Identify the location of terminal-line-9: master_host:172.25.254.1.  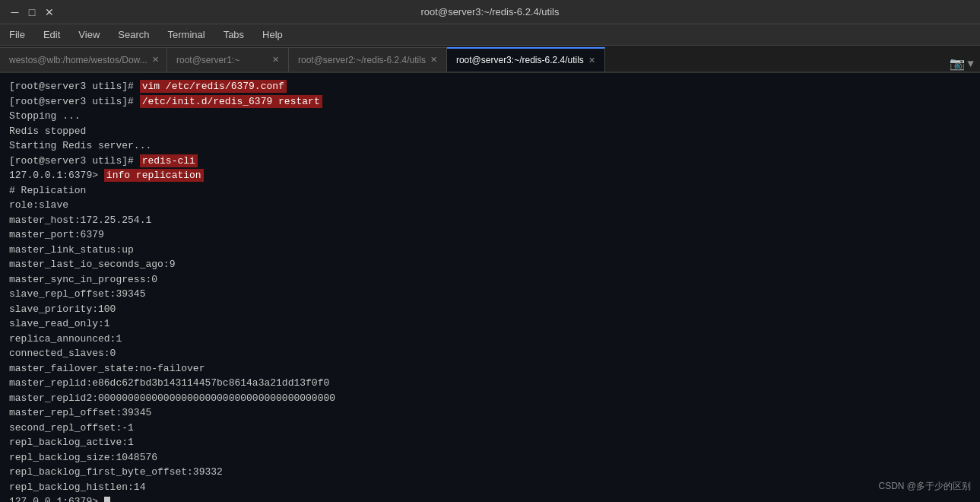
(490, 221).